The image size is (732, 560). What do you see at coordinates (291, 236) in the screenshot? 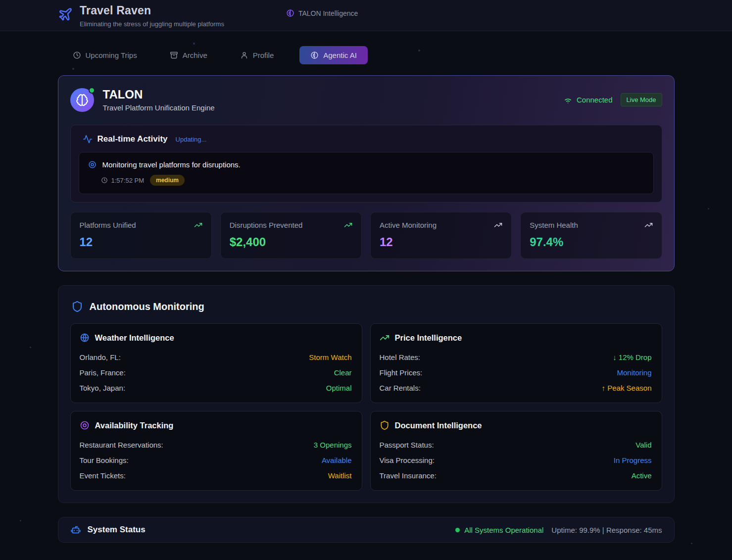
I see `stat-disruptions-prevented: Disruptions Prevented $2,400` at bounding box center [291, 236].